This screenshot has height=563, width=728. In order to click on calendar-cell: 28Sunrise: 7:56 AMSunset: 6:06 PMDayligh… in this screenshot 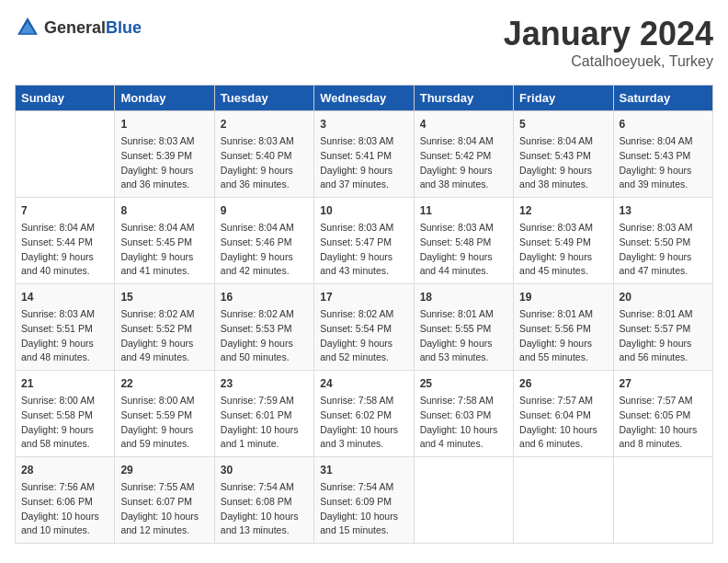, I will do `click(65, 500)`.